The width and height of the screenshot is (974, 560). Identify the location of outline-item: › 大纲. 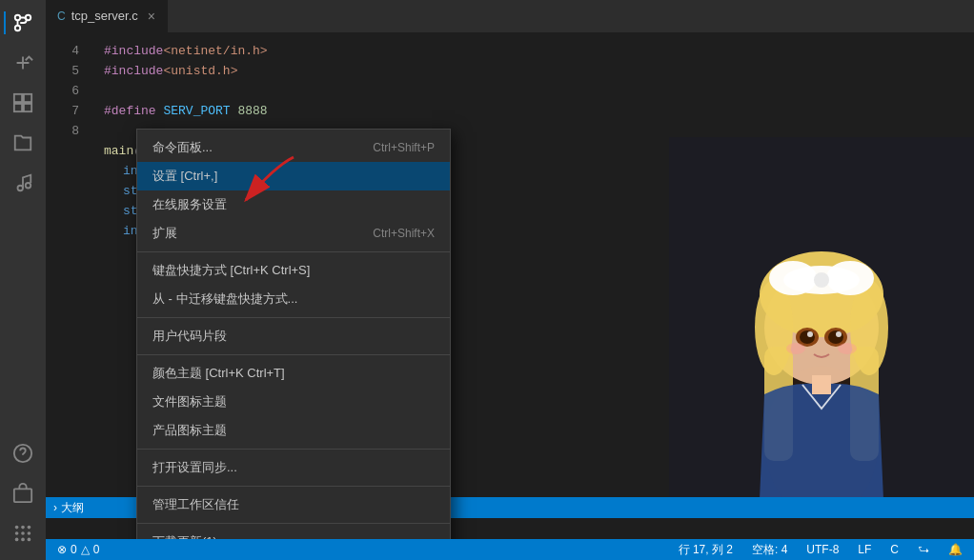
(69, 509).